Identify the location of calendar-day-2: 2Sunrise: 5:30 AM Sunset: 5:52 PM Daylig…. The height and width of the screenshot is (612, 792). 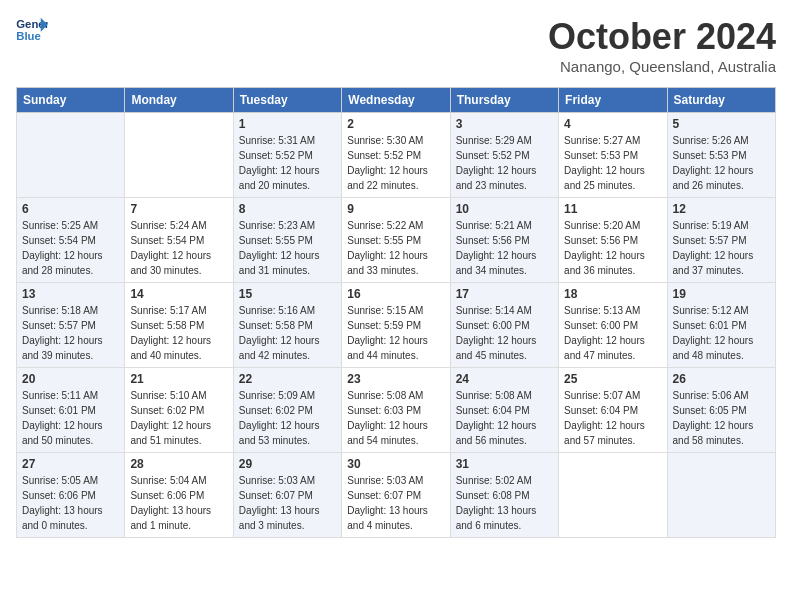
(396, 156).